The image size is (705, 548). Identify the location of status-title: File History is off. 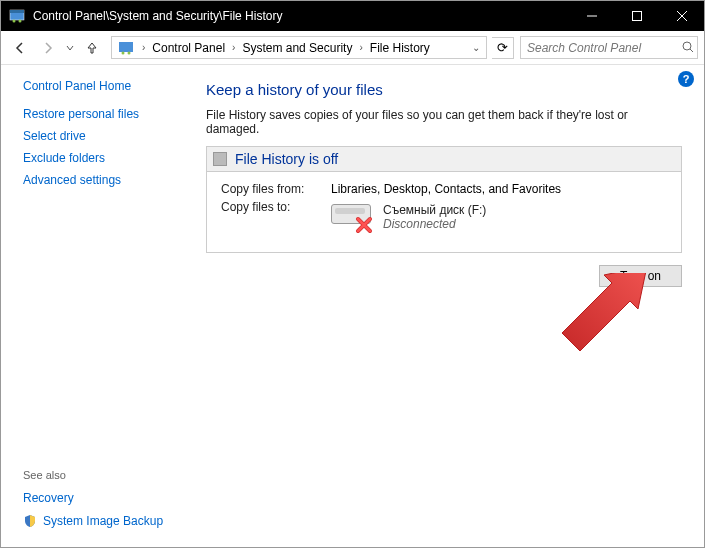
(286, 159).